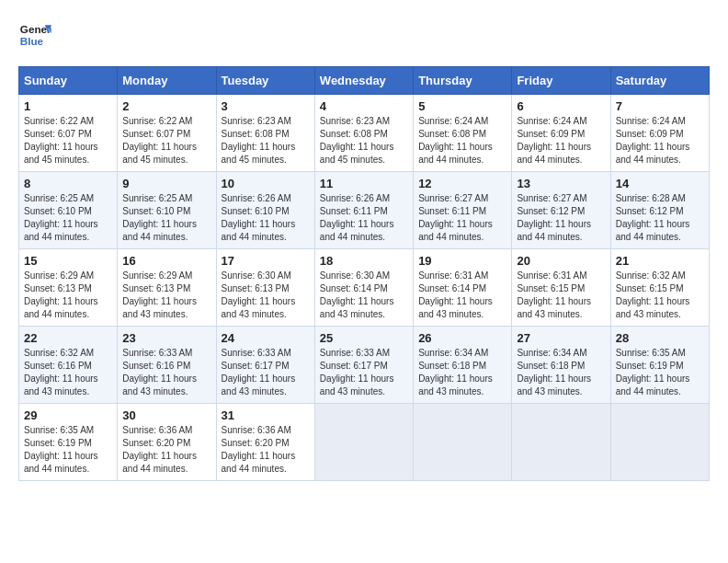  I want to click on day-number: 15, so click(68, 261).